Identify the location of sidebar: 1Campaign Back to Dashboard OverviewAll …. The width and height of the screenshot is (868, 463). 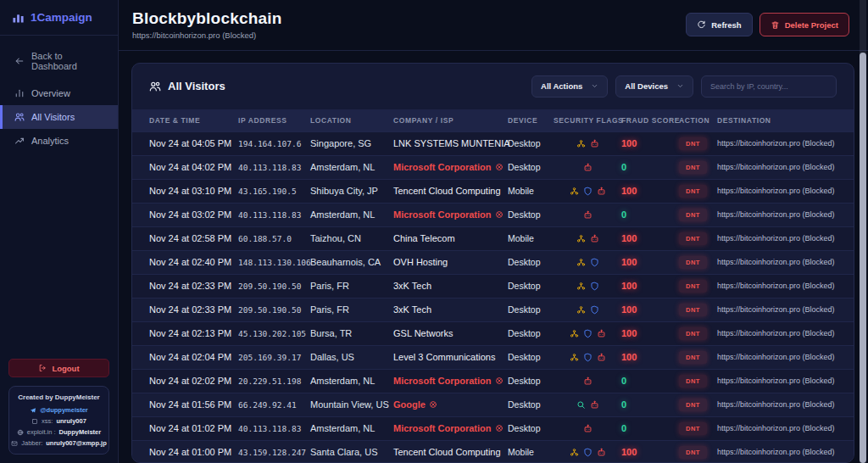
(59, 232).